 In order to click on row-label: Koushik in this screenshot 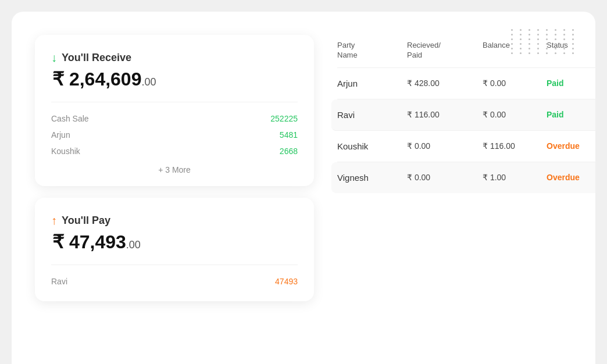, I will do `click(66, 151)`.